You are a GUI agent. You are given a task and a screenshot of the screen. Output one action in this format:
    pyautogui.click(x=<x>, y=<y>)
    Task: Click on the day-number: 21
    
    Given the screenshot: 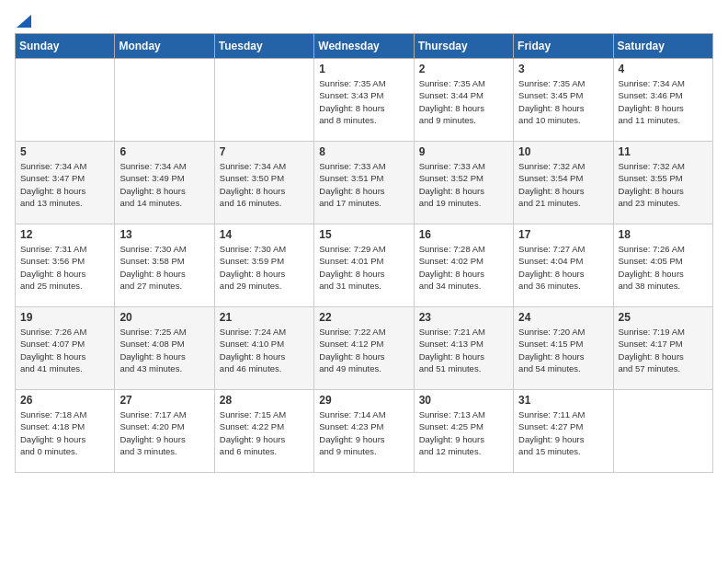 What is the action you would take?
    pyautogui.click(x=265, y=317)
    